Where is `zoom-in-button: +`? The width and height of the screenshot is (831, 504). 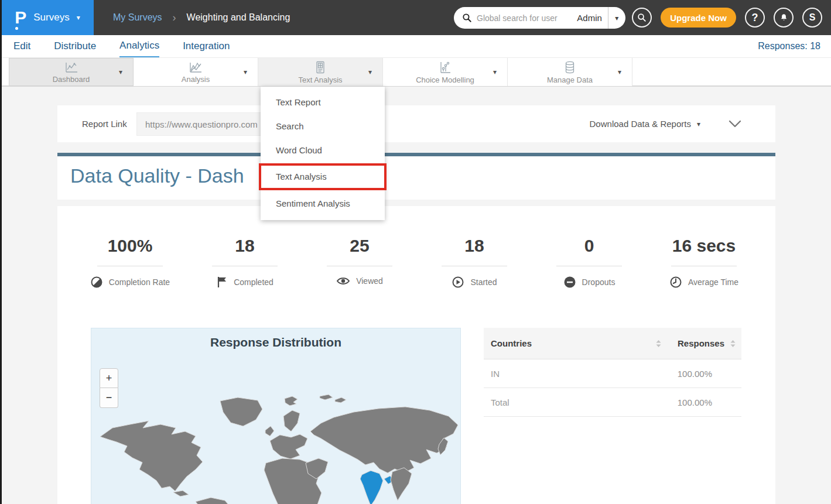
zoom-in-button: + is located at coordinates (109, 378).